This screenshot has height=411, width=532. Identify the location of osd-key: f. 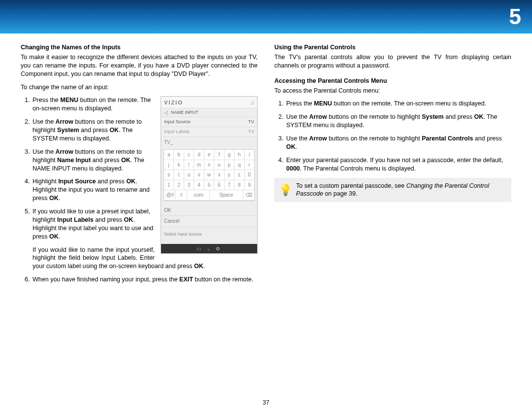
(219, 155).